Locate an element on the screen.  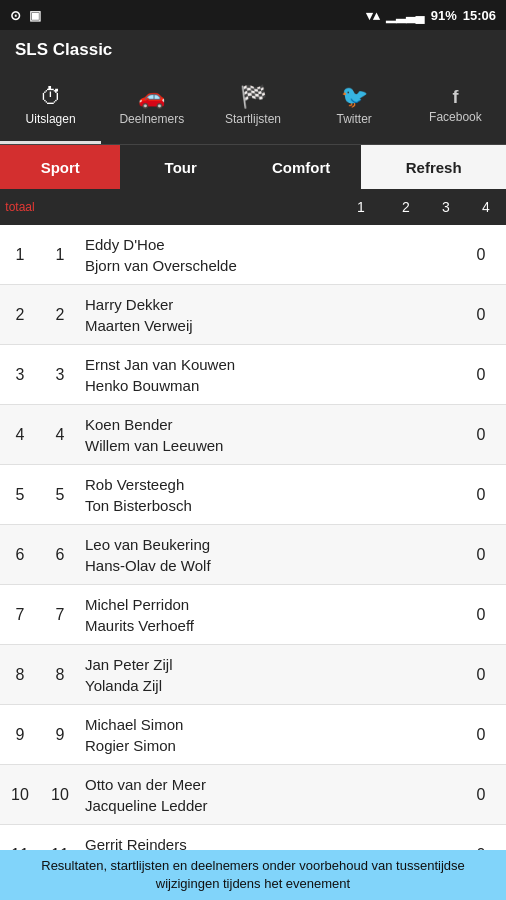
tab-deelnemers-label: Deelnemers is located at coordinates (152, 119).